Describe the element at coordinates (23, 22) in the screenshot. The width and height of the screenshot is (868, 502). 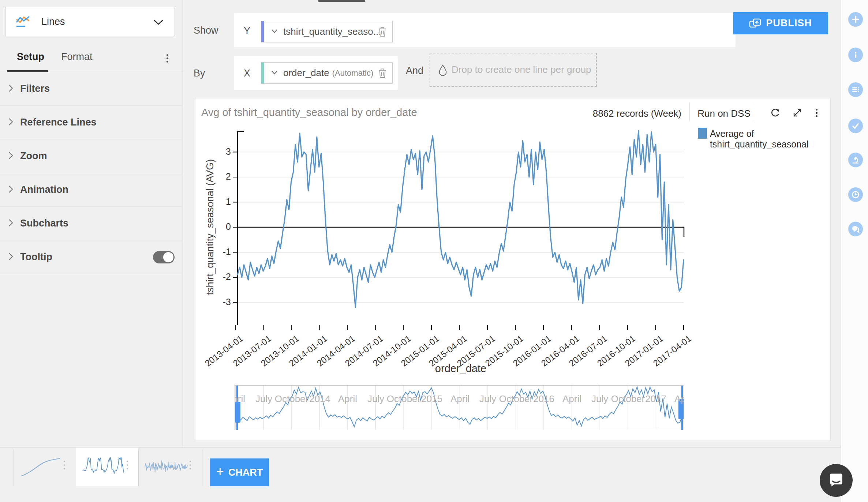
I see `lines-chart-icon` at that location.